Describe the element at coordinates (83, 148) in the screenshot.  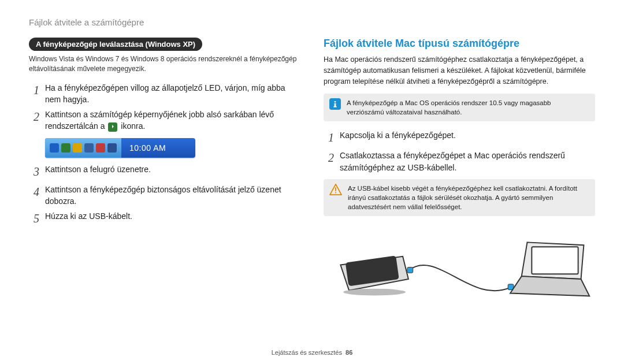
I see `system-tray` at that location.